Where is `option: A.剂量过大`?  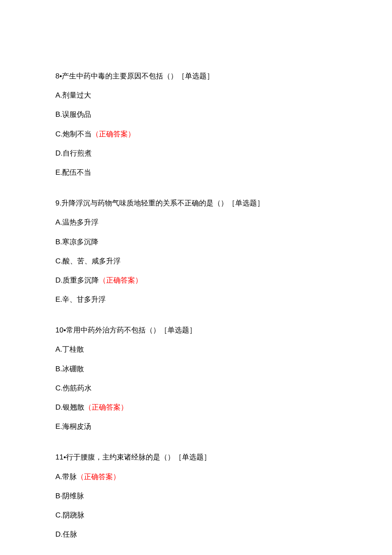 option: A.剂量过大 is located at coordinates (196, 95).